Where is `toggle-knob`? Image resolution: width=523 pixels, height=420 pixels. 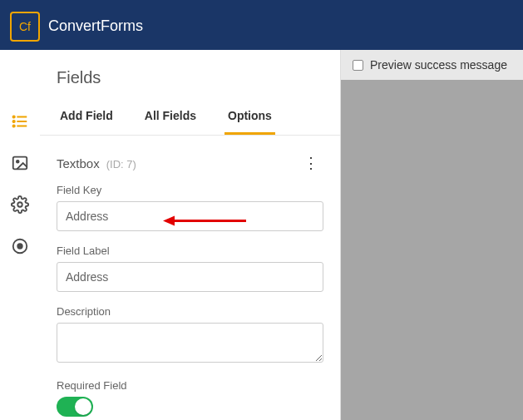 toggle-knob is located at coordinates (83, 407).